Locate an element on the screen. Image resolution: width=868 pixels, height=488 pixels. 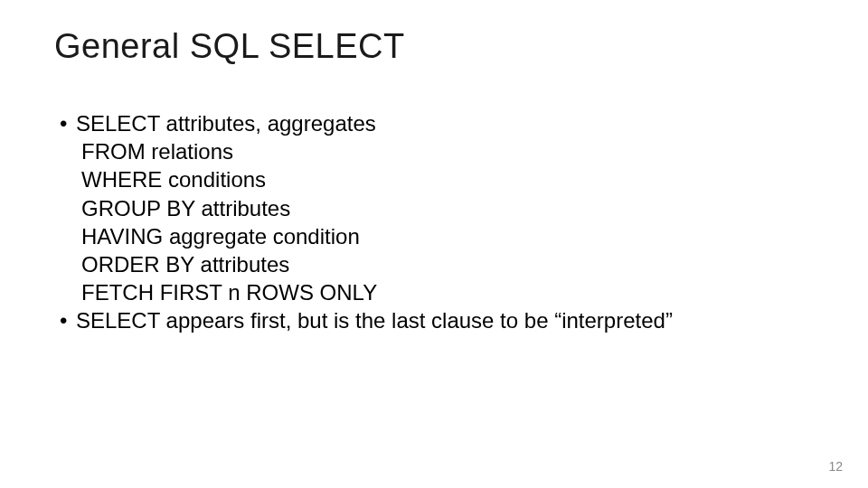
continuation-line: FROM relations is located at coordinates (434, 152).